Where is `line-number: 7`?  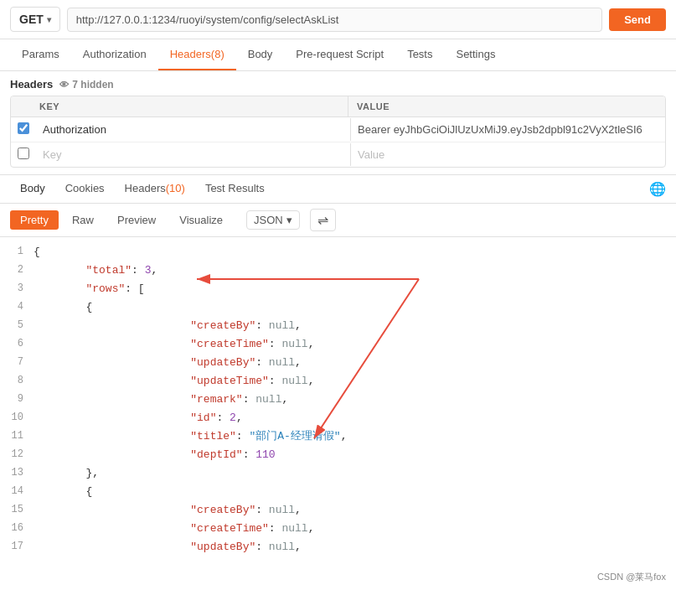
line-number: 7 is located at coordinates (20, 362).